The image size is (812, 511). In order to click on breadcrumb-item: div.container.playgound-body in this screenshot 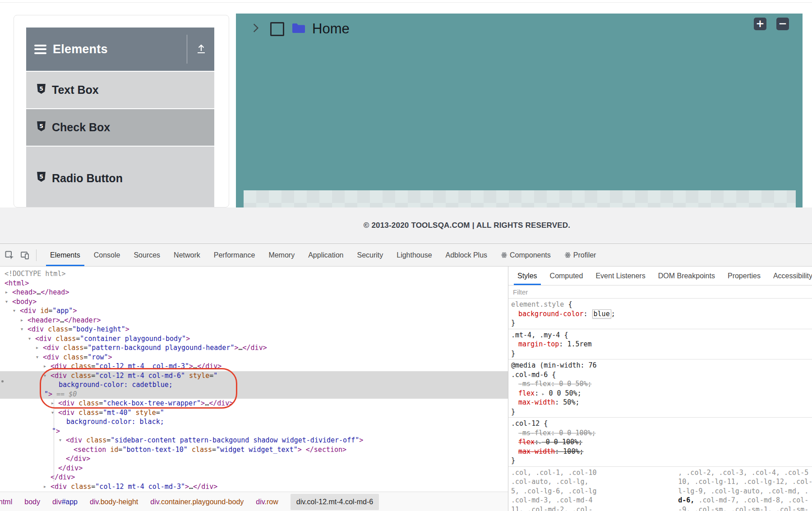, I will do `click(197, 502)`.